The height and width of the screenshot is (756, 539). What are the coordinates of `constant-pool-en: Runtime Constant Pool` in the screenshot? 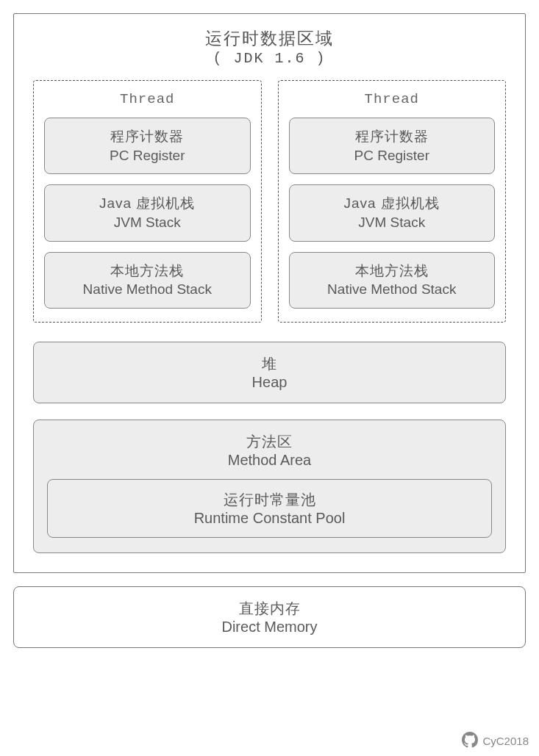 It's located at (269, 519).